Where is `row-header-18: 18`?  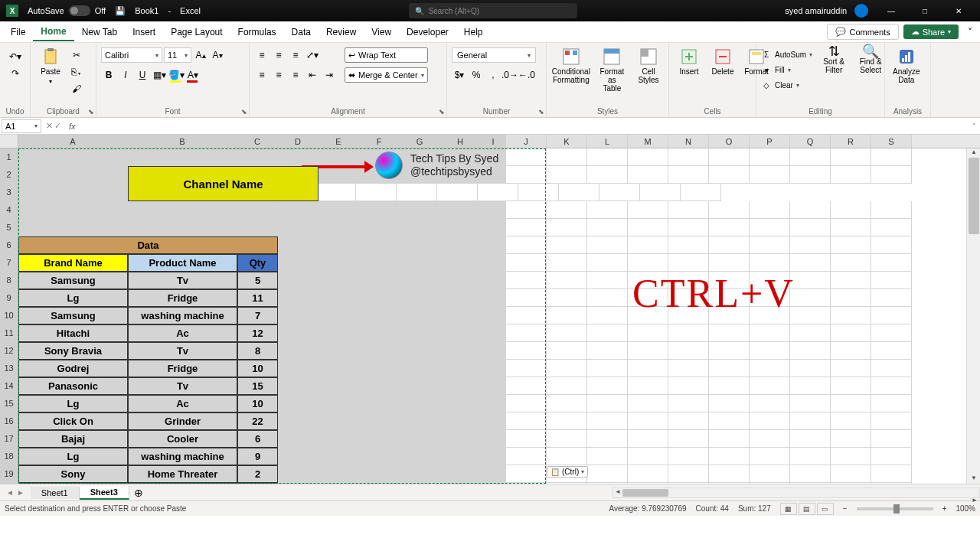 row-header-18: 18 is located at coordinates (9, 456).